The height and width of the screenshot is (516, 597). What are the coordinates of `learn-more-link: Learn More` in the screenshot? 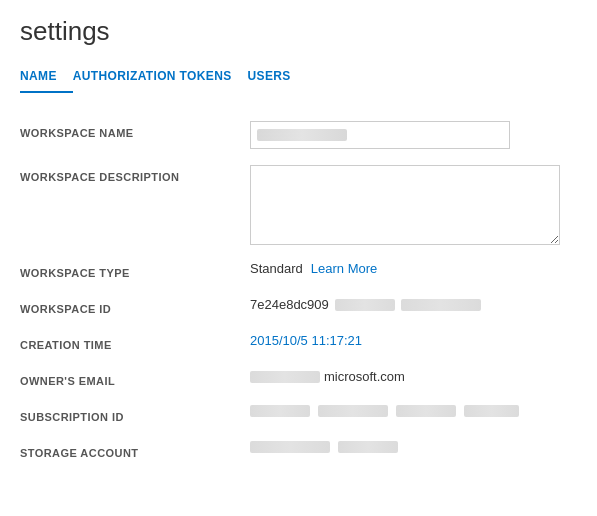 It's located at (344, 268).